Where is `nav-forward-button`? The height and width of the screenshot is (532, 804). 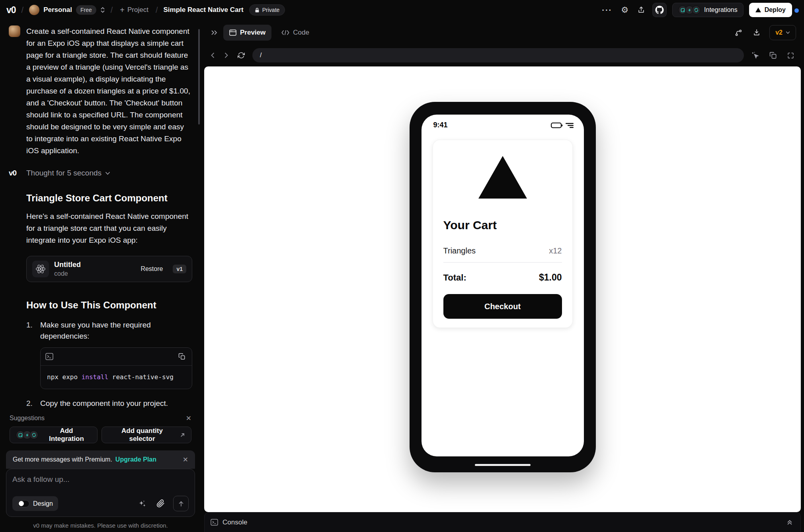
nav-forward-button is located at coordinates (226, 55).